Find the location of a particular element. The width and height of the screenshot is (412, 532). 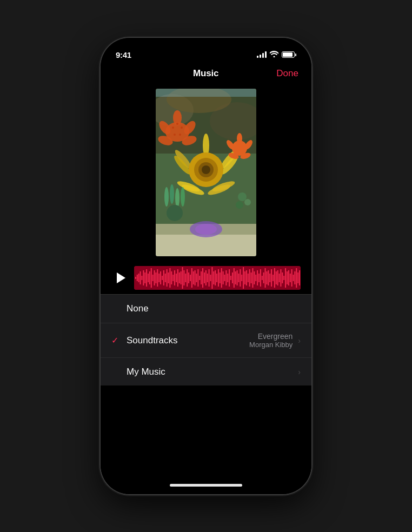

list-item-soundtracks: ✓ Soundtracks Evergreen Morgan Kibby › is located at coordinates (206, 341).